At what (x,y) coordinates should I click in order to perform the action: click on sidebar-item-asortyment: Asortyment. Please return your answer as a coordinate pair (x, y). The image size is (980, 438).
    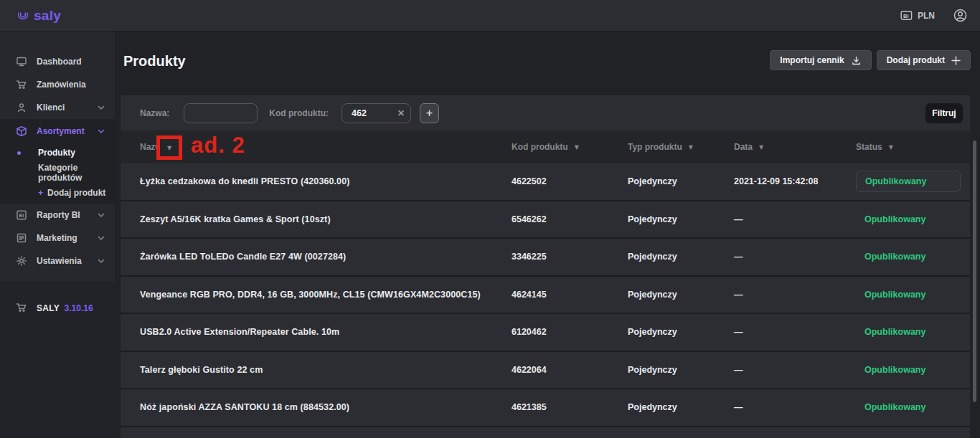
    Looking at the image, I should click on (57, 131).